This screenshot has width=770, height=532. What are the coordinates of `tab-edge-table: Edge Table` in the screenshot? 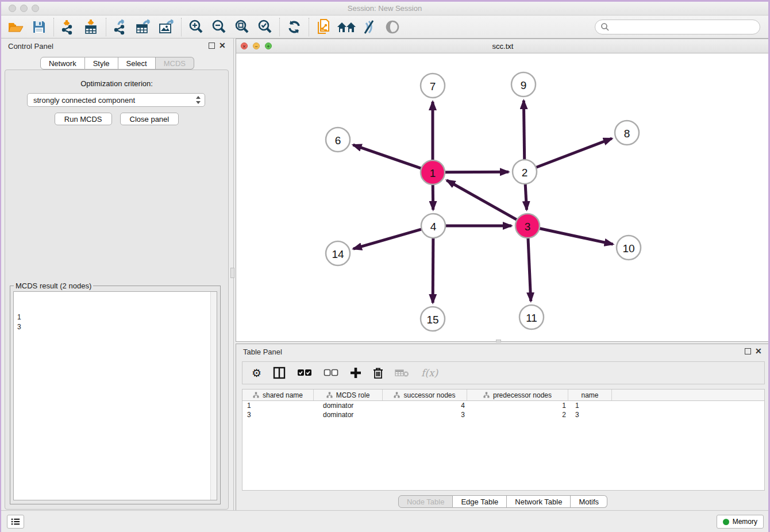 It's located at (480, 502).